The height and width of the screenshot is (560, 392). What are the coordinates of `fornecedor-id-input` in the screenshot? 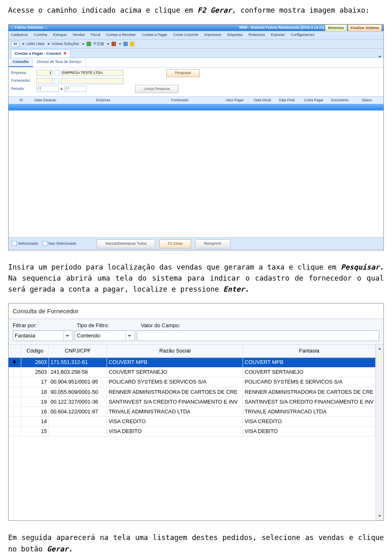 It's located at (45, 81).